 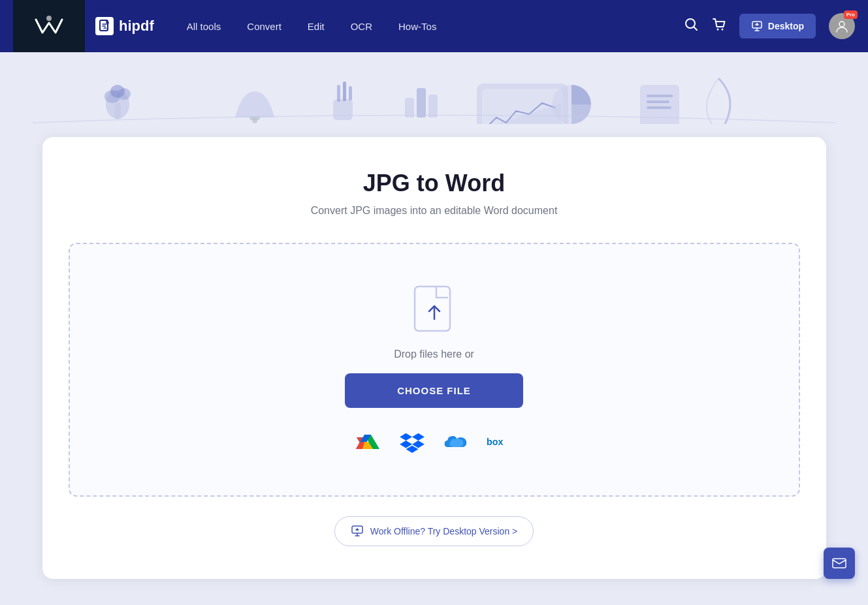 What do you see at coordinates (368, 442) in the screenshot?
I see `google-drive-button` at bounding box center [368, 442].